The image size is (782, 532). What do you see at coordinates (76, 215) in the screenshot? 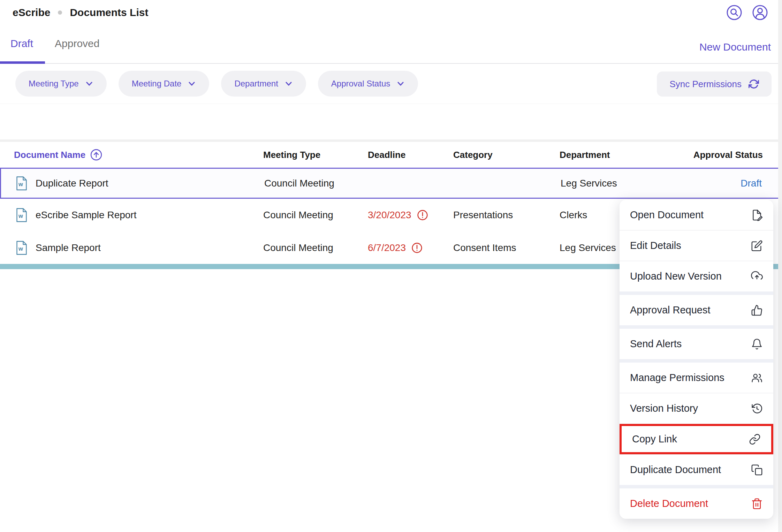
I see `document-name-cell: w eScribe Sample Report` at bounding box center [76, 215].